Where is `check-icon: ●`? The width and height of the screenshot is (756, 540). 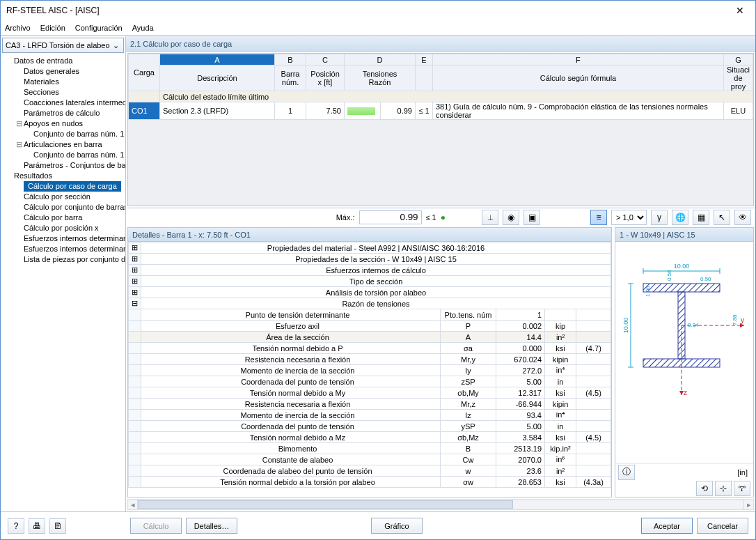
check-icon: ● is located at coordinates (443, 217).